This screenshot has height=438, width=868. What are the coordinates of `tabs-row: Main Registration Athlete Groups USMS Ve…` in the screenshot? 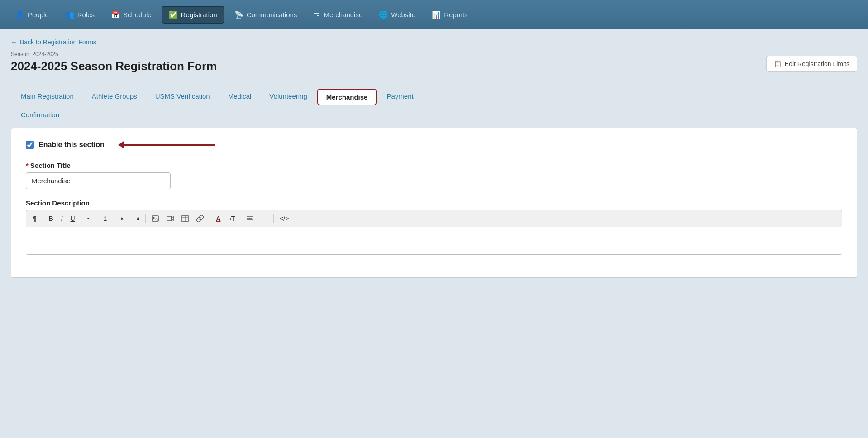 It's located at (434, 97).